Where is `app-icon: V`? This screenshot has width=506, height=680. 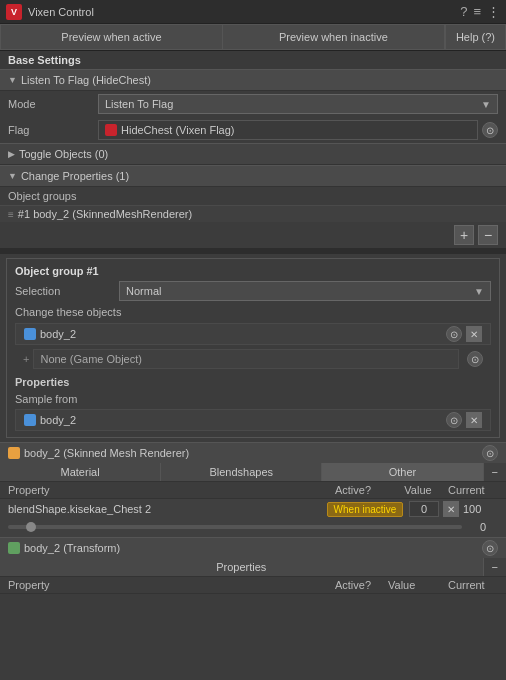 app-icon: V is located at coordinates (14, 12).